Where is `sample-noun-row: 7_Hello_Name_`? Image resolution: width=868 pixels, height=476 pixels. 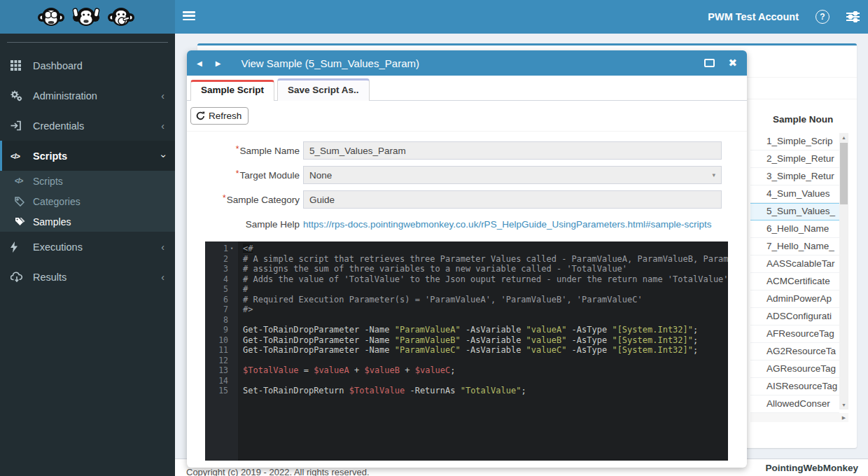
sample-noun-row: 7_Hello_Name_ is located at coordinates (795, 246).